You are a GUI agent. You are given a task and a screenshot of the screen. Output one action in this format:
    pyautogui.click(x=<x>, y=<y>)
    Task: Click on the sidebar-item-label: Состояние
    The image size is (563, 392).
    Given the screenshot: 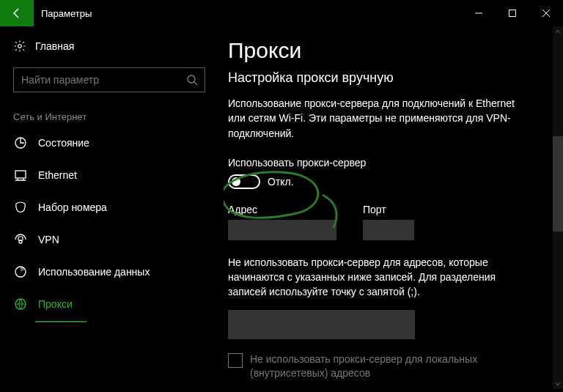 What is the action you would take?
    pyautogui.click(x=64, y=143)
    